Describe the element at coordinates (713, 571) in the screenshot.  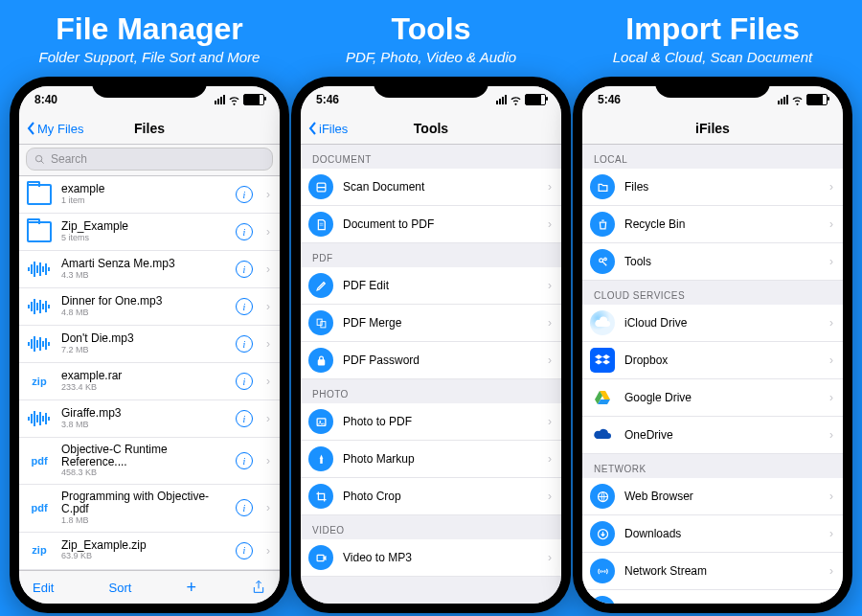
I see `list-item: Network Stream›` at that location.